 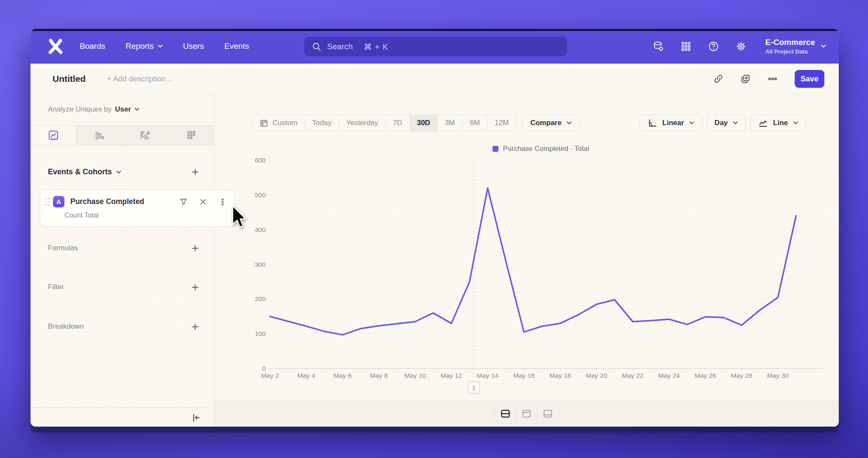 What do you see at coordinates (53, 135) in the screenshot?
I see `tab-insights-line` at bounding box center [53, 135].